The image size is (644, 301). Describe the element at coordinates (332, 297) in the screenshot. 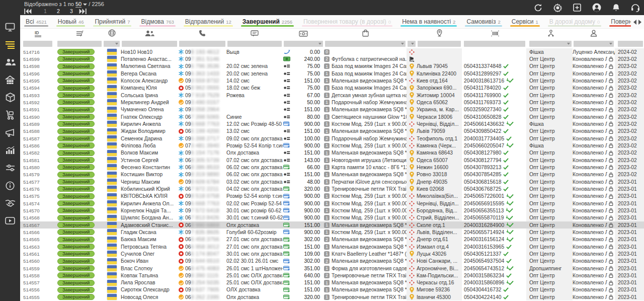

I see `table-row: 514555 Завершений Новосад Олеся 068 262 …` at that location.